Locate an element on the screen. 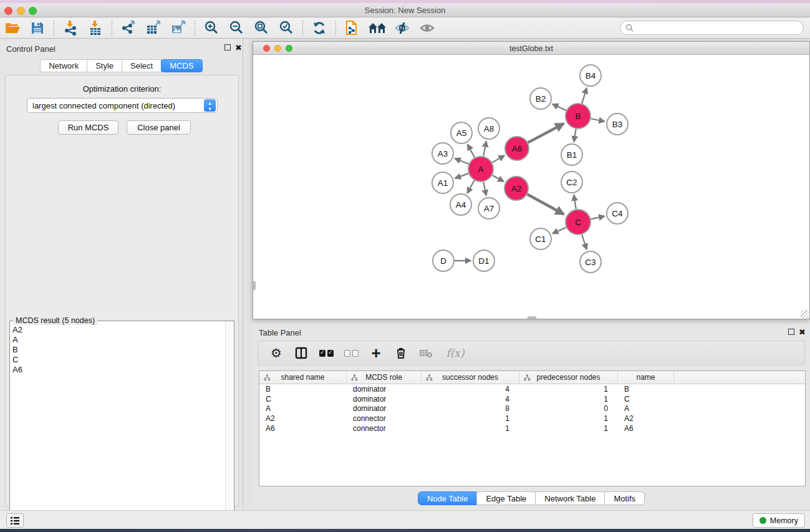  table-row: A2connector11A2 is located at coordinates (533, 418).